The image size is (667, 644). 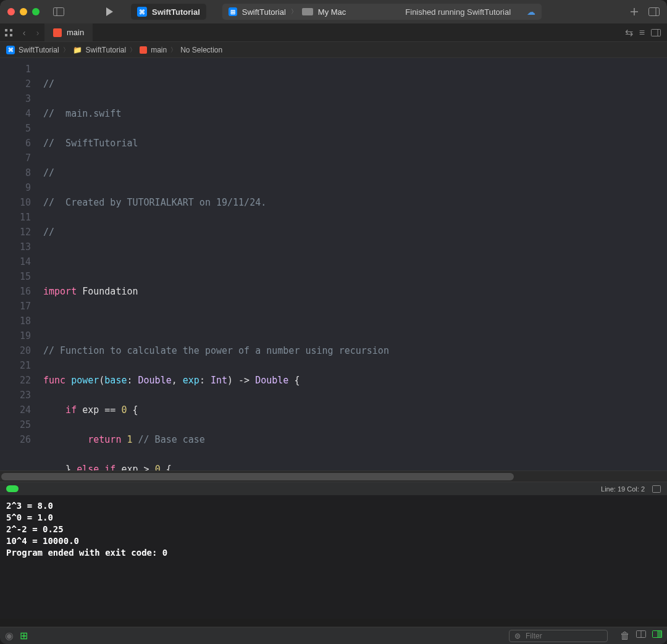 I want to click on horizontal-scrollbar, so click(x=334, y=476).